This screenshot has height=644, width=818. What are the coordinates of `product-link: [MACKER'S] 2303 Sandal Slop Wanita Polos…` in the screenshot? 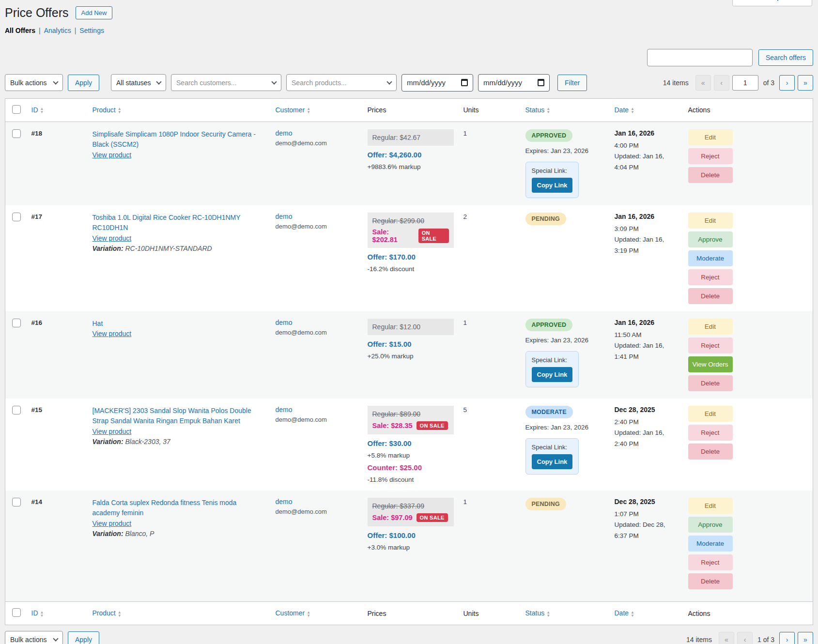 It's located at (179, 416).